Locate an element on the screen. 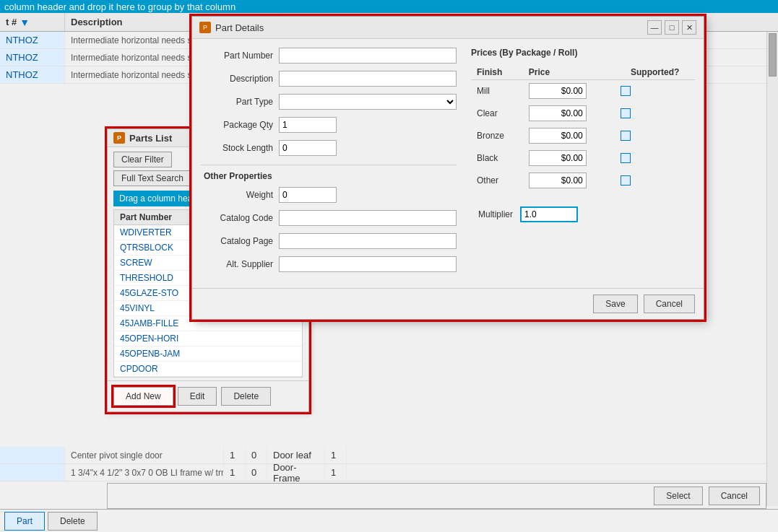  multiplier-input is located at coordinates (549, 214).